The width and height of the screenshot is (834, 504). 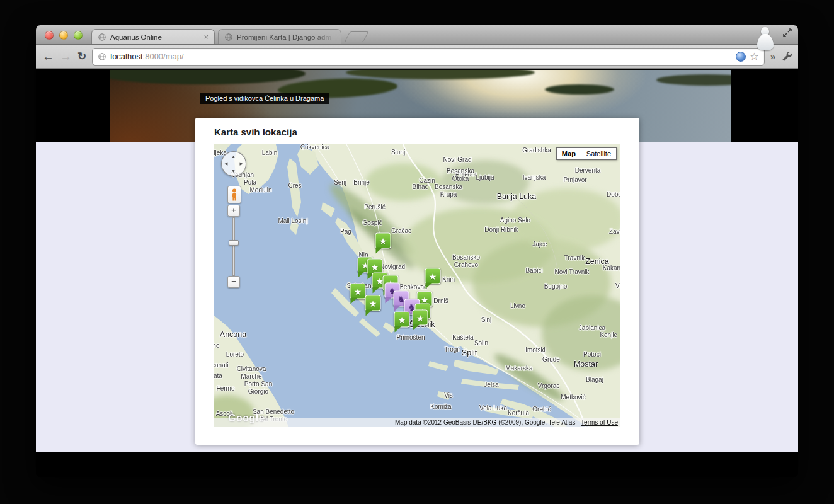 I want to click on pan-down-icon: ▼, so click(x=233, y=171).